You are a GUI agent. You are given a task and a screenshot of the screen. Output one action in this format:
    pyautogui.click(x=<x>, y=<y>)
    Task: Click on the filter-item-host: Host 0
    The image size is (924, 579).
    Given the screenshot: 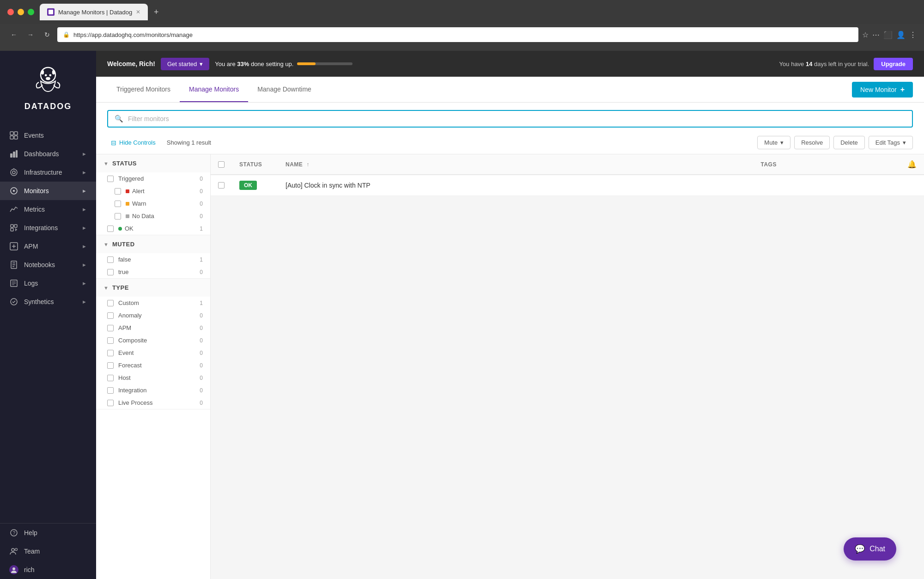 What is the action you would take?
    pyautogui.click(x=153, y=378)
    